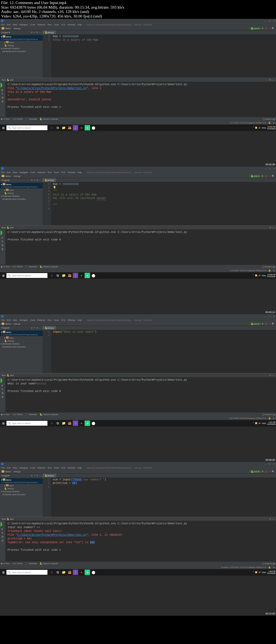  Describe the element at coordinates (81, 128) in the screenshot. I see `app-icon-red: ●` at that location.